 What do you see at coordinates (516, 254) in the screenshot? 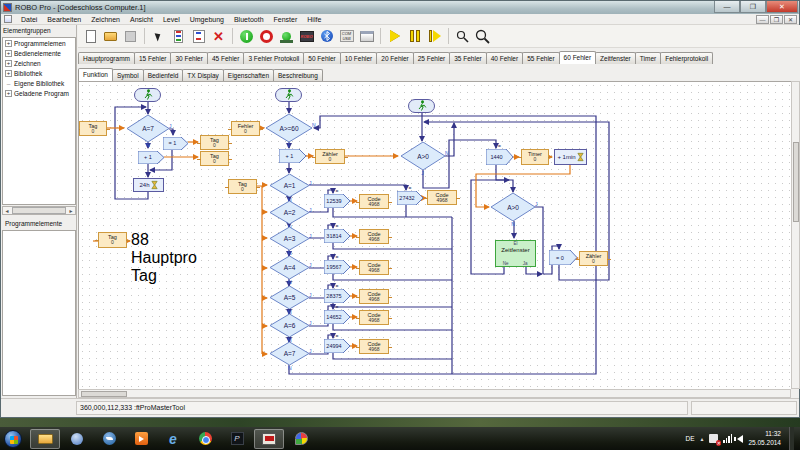
I see `node-subprogram-zeitfenster: ElZeitfensterNeJa` at bounding box center [516, 254].